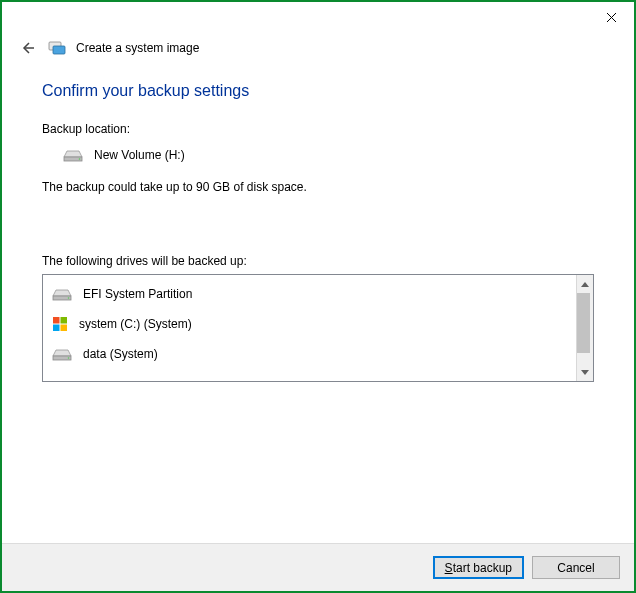  I want to click on close-icon, so click(612, 18).